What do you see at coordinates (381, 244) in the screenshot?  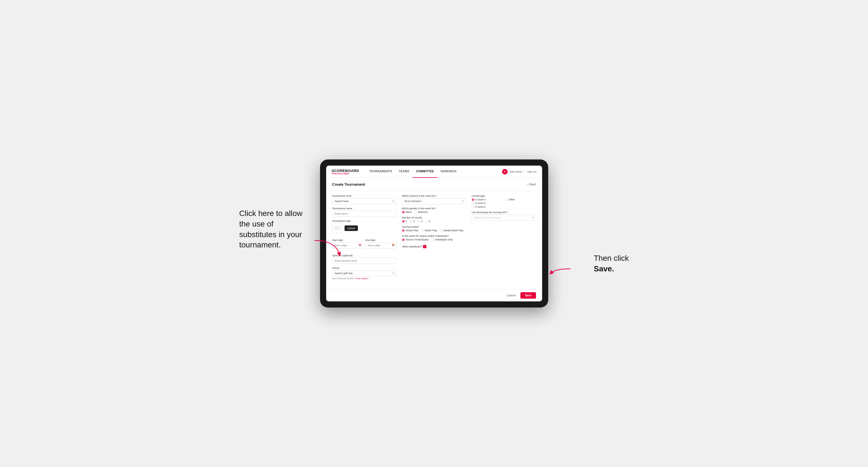 I see `end-date-group: End date 📅` at bounding box center [381, 244].